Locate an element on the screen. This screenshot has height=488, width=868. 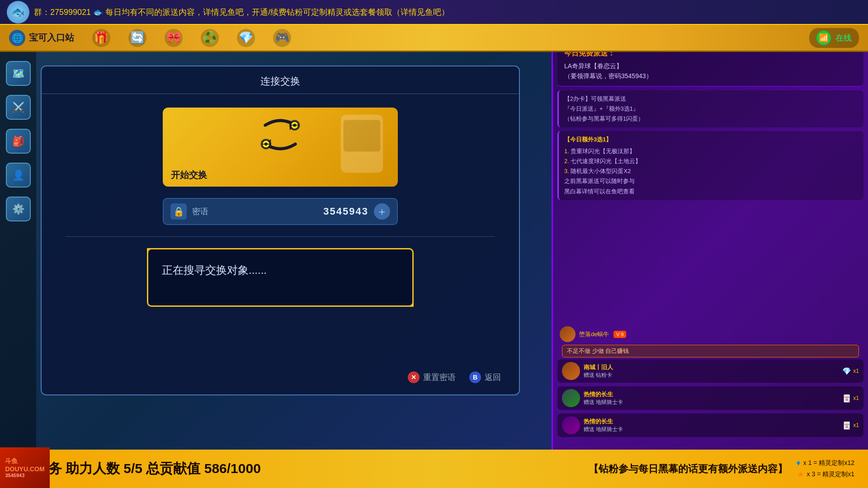
section1-text: 【2办卡】可领黑幕派送 『今日派送』+『额外3选1』 （钻粉参与黑幕可多得1闪蛋… is located at coordinates (711, 109).